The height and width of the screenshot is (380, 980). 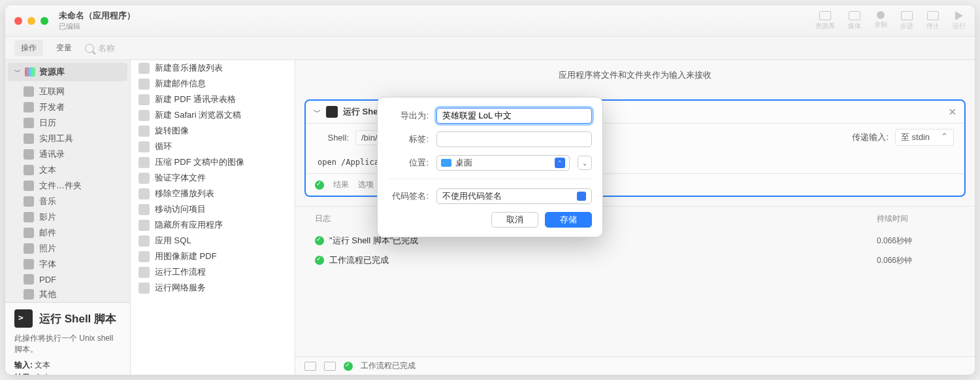 I want to click on sidebar-item: 文本, so click(x=68, y=170).